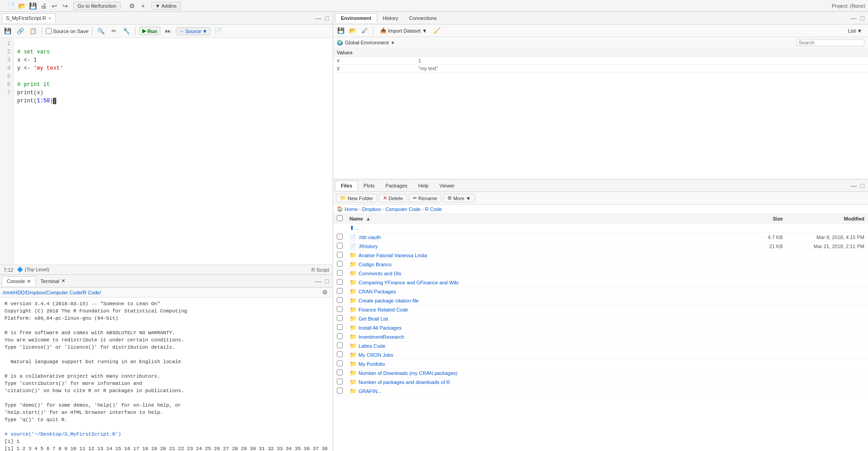 Image resolution: width=868 pixels, height=451 pixels. Describe the element at coordinates (33, 6) in the screenshot. I see `save-icon: 💾` at that location.